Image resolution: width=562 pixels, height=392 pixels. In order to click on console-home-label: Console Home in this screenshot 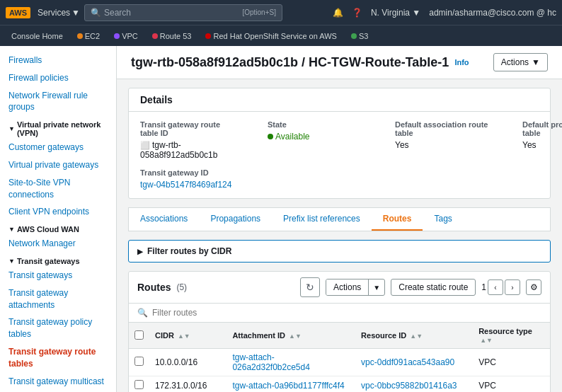, I will do `click(37, 36)`.